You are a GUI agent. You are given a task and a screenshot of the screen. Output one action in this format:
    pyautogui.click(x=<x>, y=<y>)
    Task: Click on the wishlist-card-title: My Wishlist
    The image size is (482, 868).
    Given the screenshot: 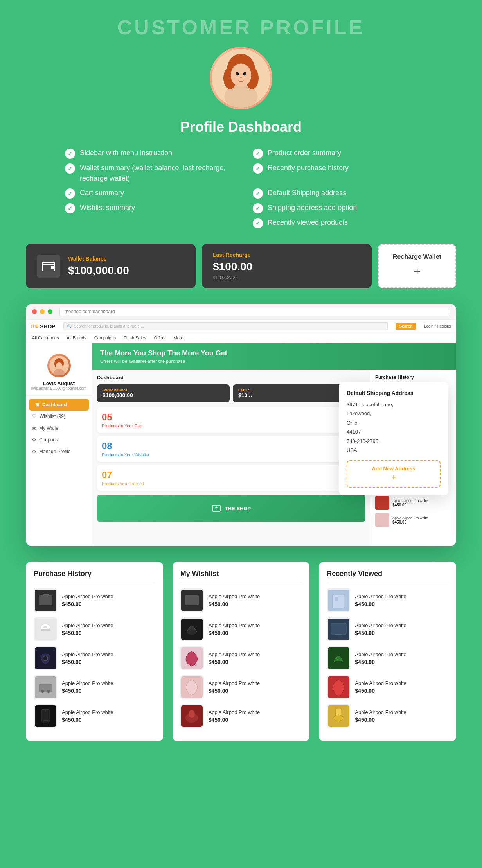 What is the action you would take?
    pyautogui.click(x=241, y=576)
    